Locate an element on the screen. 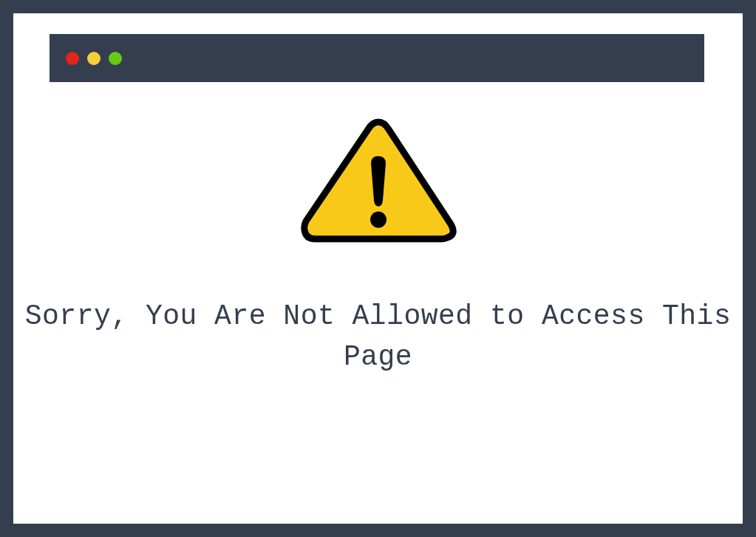  title-bar is located at coordinates (377, 58).